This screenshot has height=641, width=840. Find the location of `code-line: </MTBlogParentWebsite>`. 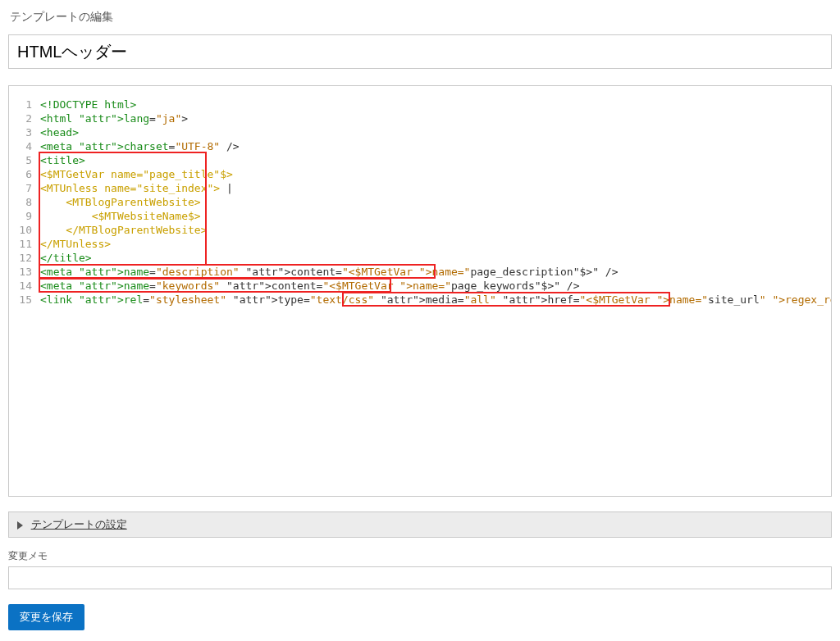

code-line: </MTBlogParentWebsite> is located at coordinates (433, 230).